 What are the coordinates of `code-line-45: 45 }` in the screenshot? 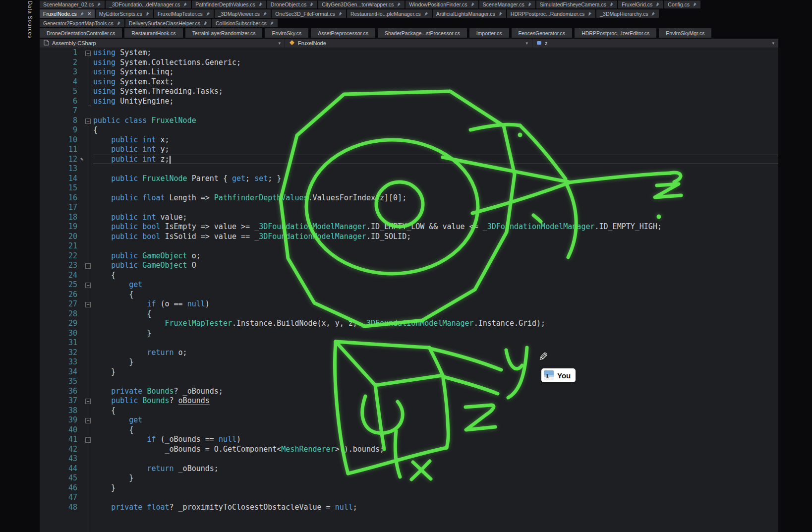 It's located at (409, 478).